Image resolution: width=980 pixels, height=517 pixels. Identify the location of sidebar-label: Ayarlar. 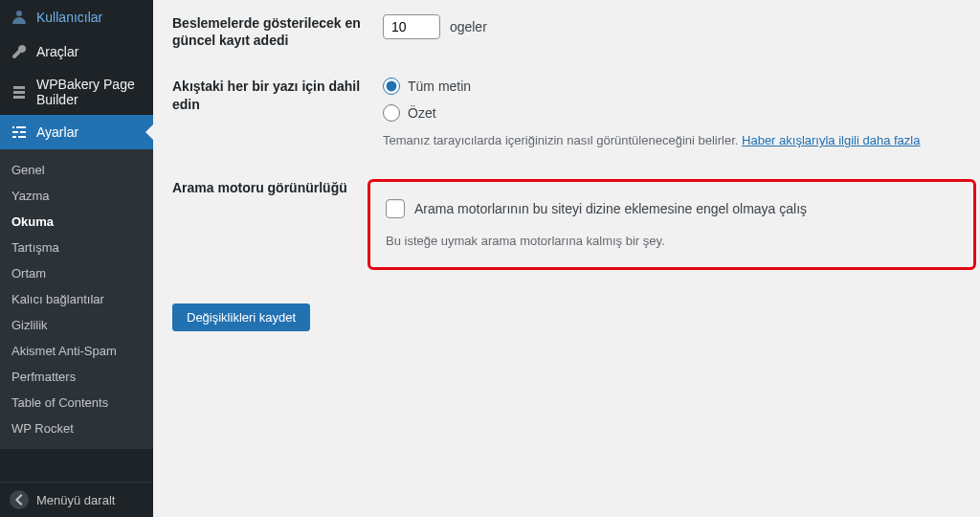
(57, 132).